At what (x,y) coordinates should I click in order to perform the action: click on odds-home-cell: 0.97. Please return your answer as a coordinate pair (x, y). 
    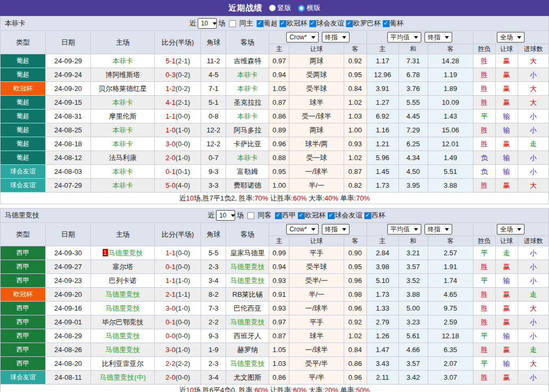
    Looking at the image, I should click on (279, 322).